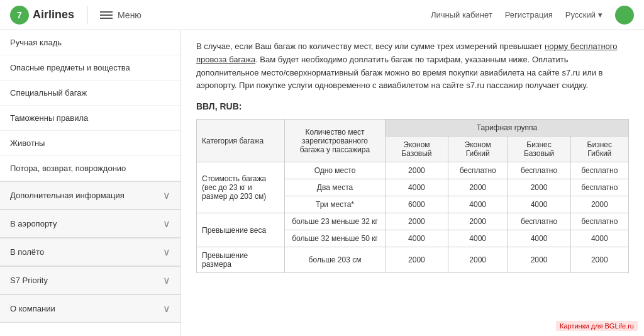 Image resolution: width=644 pixels, height=336 pixels. What do you see at coordinates (121, 15) in the screenshot?
I see `menu-button: Меню` at bounding box center [121, 15].